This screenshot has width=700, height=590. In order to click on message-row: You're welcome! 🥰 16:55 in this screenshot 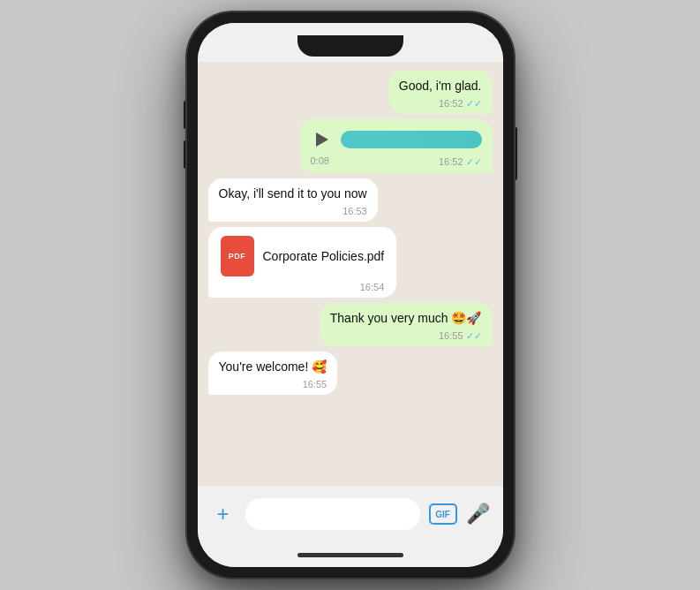, I will do `click(350, 373)`.